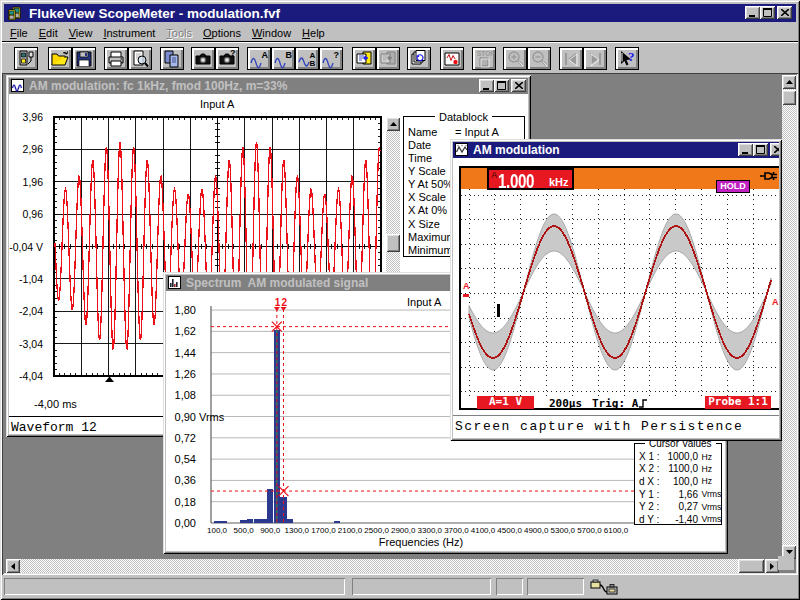 This screenshot has height=600, width=800. I want to click on menu-instrument: Instrument, so click(129, 33).